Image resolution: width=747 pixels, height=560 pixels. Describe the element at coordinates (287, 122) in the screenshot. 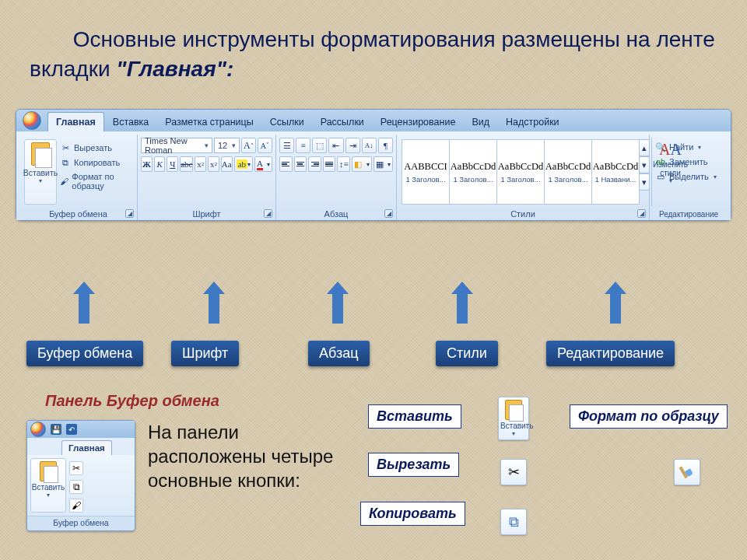

I see `tab-references: Ссылки` at that location.